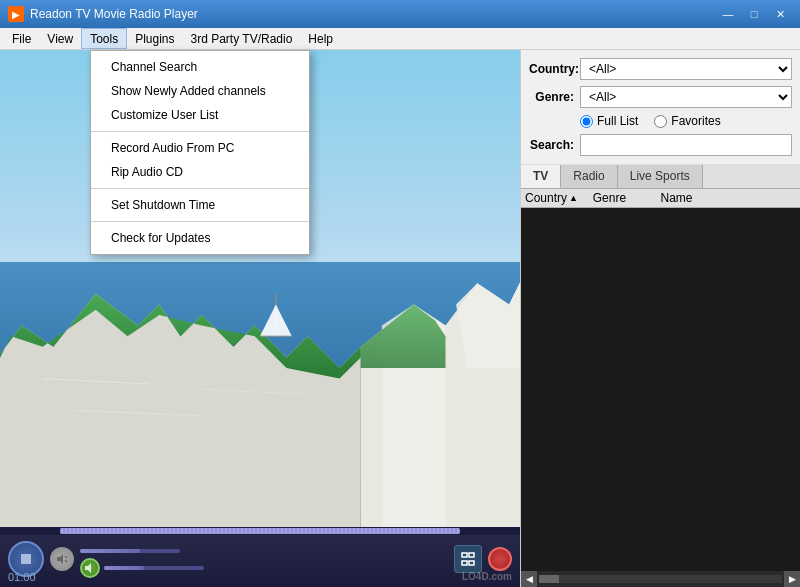 This screenshot has height=587, width=800. I want to click on controls-bar: 01:00 LO4D.com, so click(260, 557).